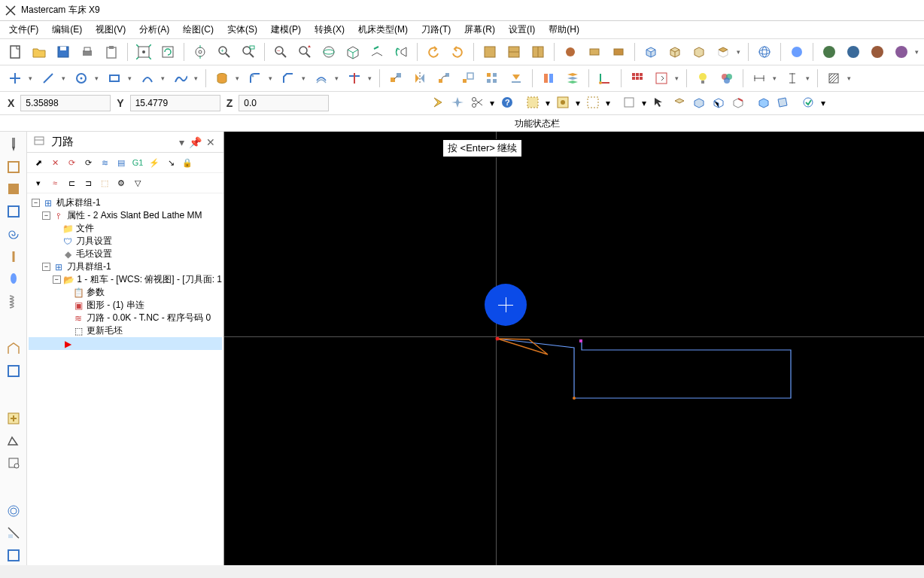  Describe the element at coordinates (901, 52) in the screenshot. I see `material-4-icon` at that location.